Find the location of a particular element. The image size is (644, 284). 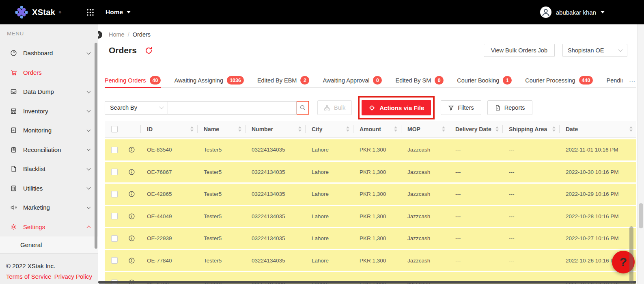

privacy-policy-link: Privacy Policy is located at coordinates (73, 276).